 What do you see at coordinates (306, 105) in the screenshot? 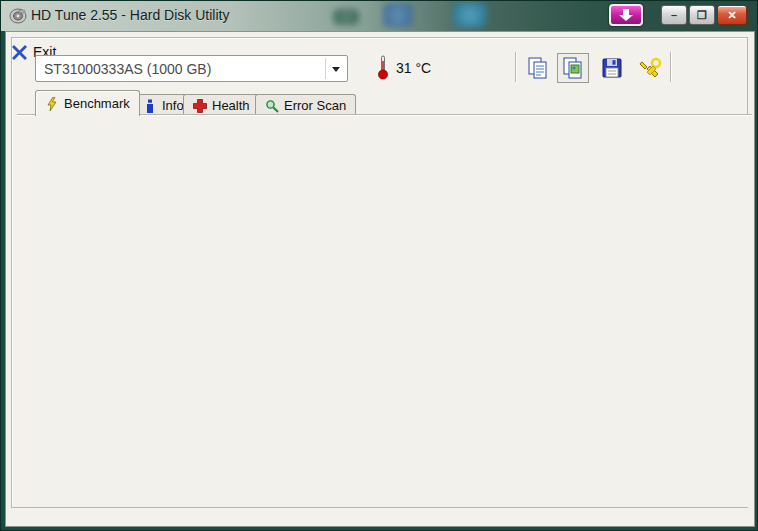
I see `tab-errorscan: Error Scan` at bounding box center [306, 105].